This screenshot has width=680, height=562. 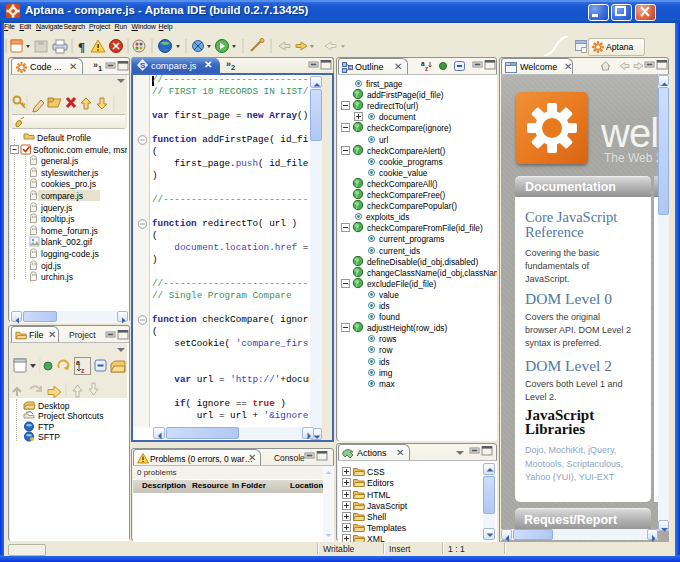 What do you see at coordinates (392, 106) in the screenshot?
I see `svg-text: redirectTo(url)` at bounding box center [392, 106].